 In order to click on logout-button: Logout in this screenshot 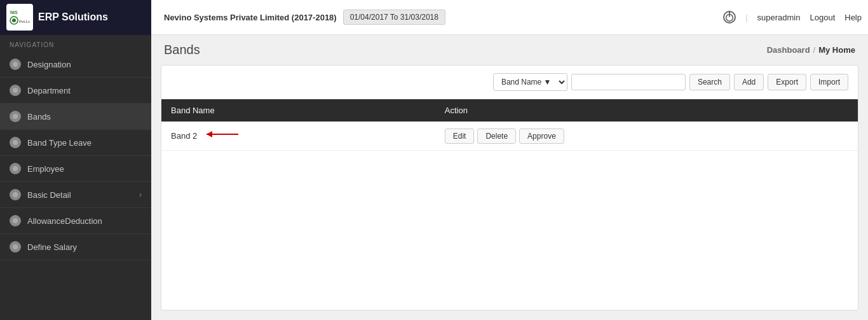, I will do `click(822, 18)`.